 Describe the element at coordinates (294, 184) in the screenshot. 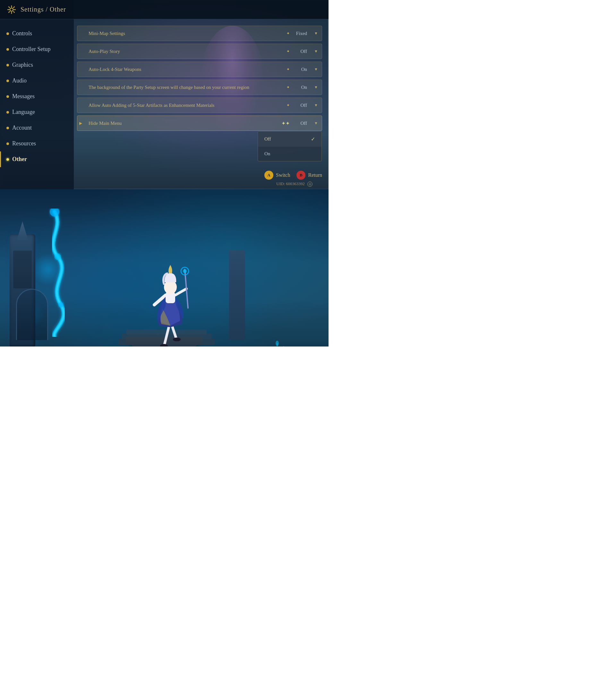

I see `uid-display-top: UID: 600363392 ◎` at that location.